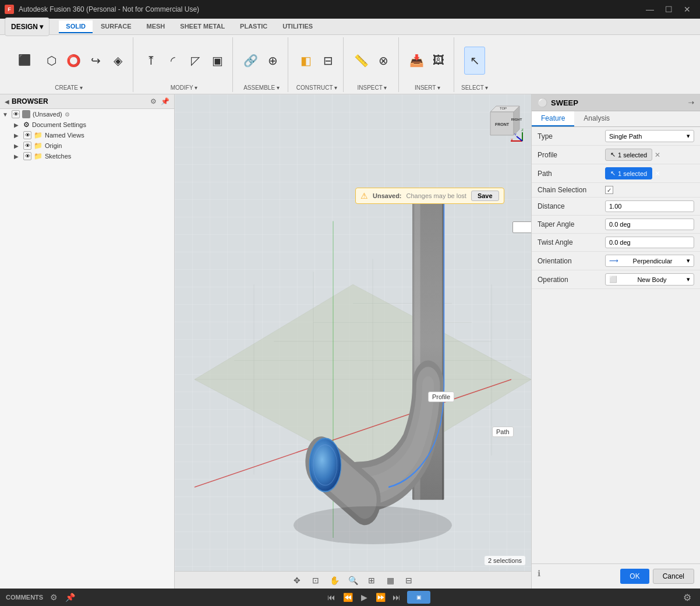 The image size is (700, 606). I want to click on close-button: ✕, so click(687, 9).